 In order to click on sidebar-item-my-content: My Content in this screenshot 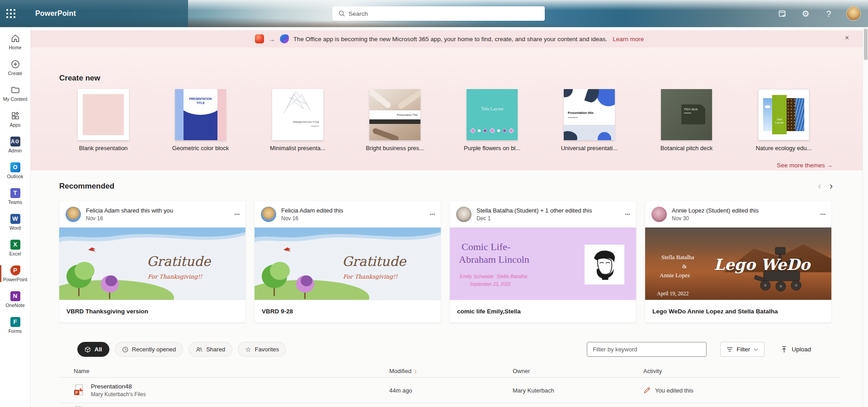, I will do `click(15, 93)`.